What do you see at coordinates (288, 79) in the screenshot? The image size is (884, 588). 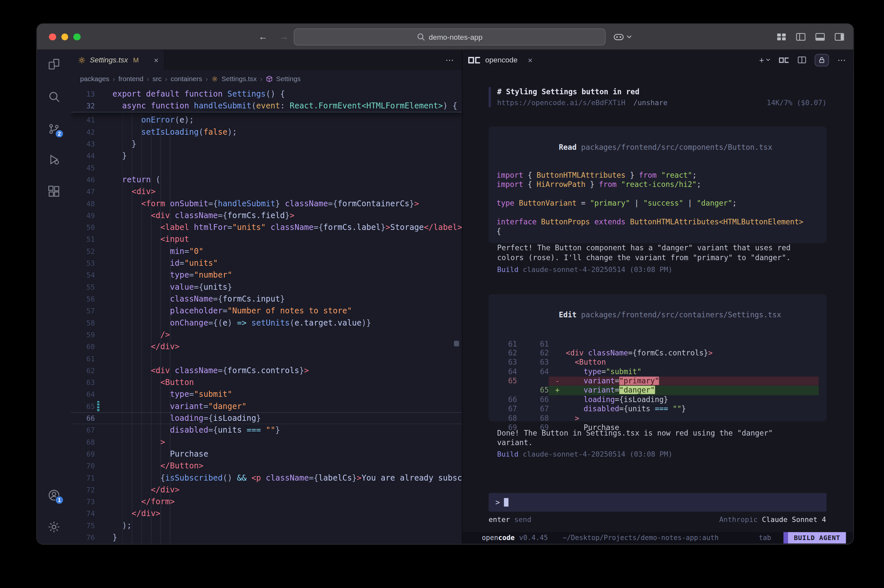 I see `breadcrumb-symbol: Settings` at bounding box center [288, 79].